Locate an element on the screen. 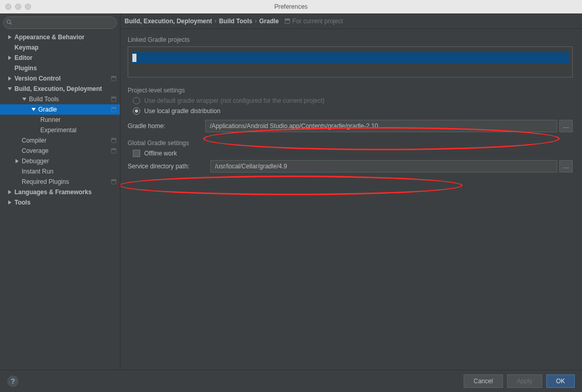 This screenshot has height=392, width=582. service-directory-label: Service directory path: is located at coordinates (169, 166).